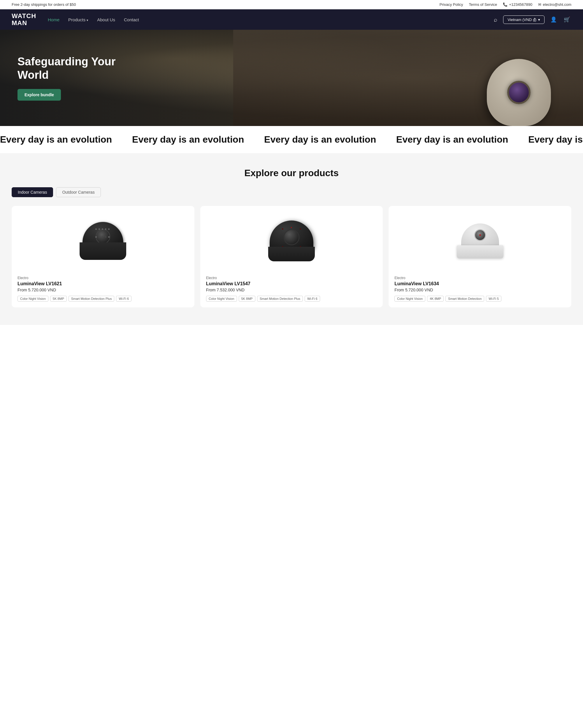  I want to click on currency-selector: Vietnam (VND ₫) ▾, so click(524, 20).